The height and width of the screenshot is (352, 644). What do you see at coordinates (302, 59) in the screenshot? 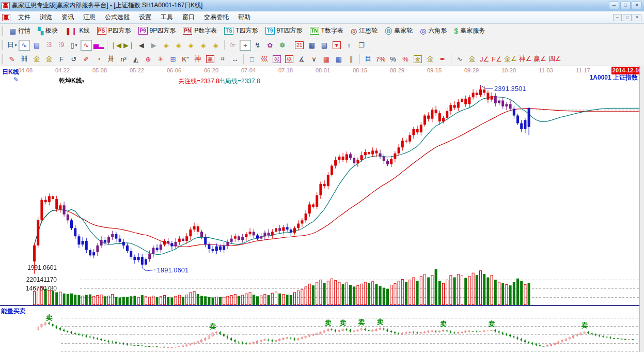
I see `angle-rays-button: ∡` at bounding box center [302, 59].